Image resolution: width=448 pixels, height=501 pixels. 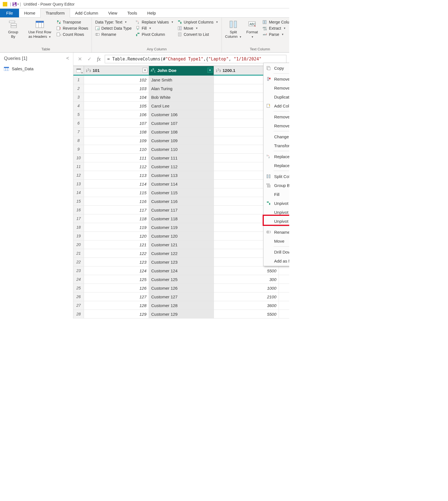 What do you see at coordinates (181, 314) in the screenshot?
I see `cell-col2: Customer 129` at bounding box center [181, 314].